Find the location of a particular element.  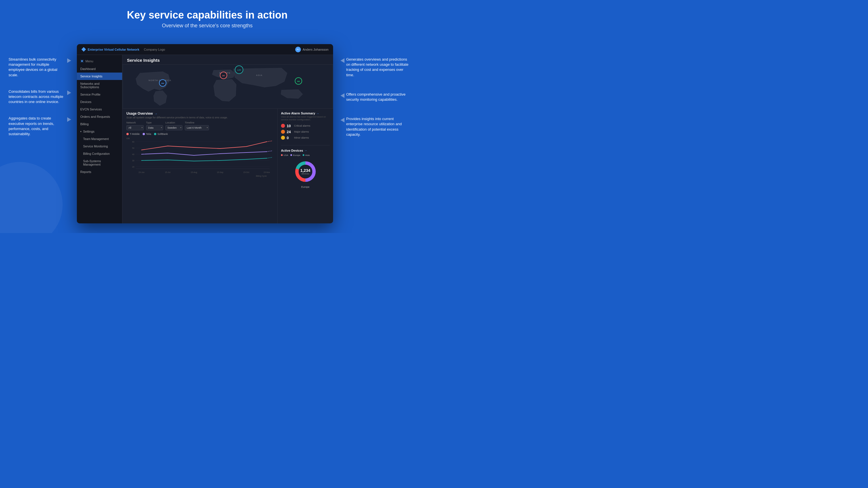

sidebar-item-service-insights: Service Insights is located at coordinates (99, 76).